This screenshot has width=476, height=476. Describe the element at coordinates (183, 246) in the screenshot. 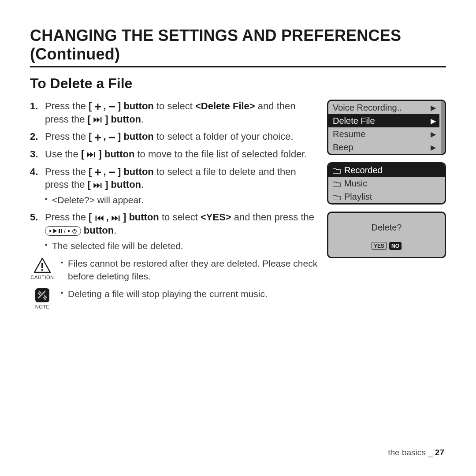

I see `step-5-note: The selected file will be deleted.` at that location.